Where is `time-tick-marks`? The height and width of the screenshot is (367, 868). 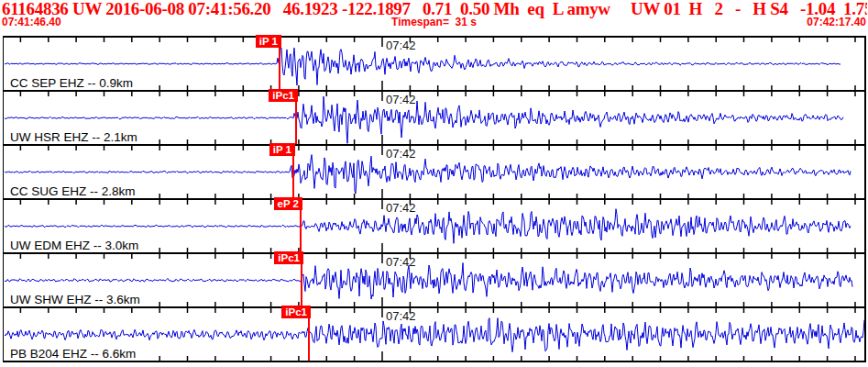 time-tick-marks is located at coordinates (438, 226).